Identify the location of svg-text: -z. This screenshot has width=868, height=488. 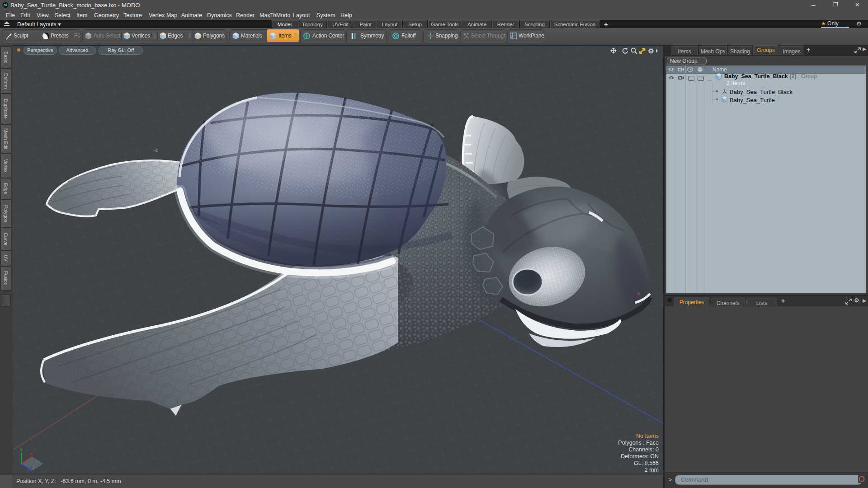
(156, 150).